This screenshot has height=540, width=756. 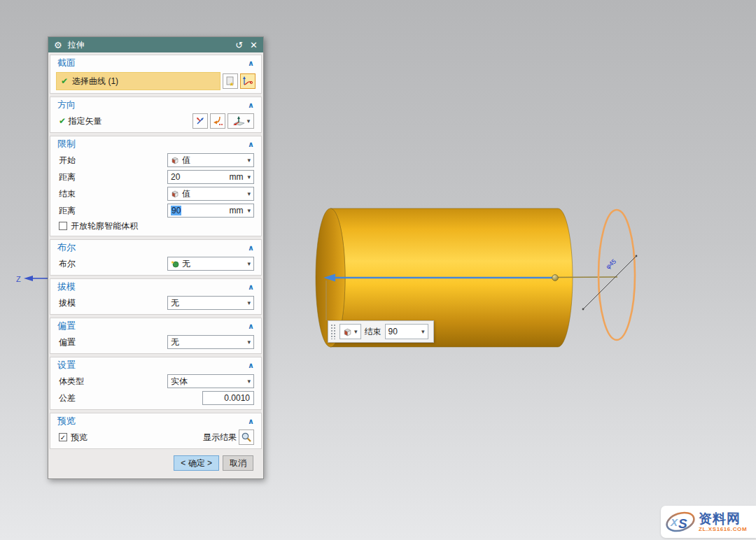 What do you see at coordinates (155, 383) in the screenshot?
I see `settings-group: 设置 ∧ 体类型 实体 ▾ 公差 0.0010` at bounding box center [155, 383].